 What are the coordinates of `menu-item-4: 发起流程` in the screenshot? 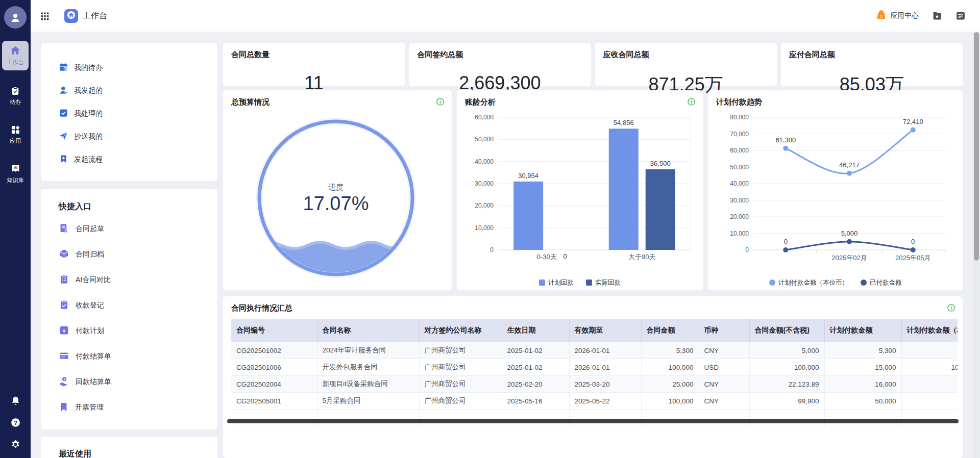 It's located at (138, 159).